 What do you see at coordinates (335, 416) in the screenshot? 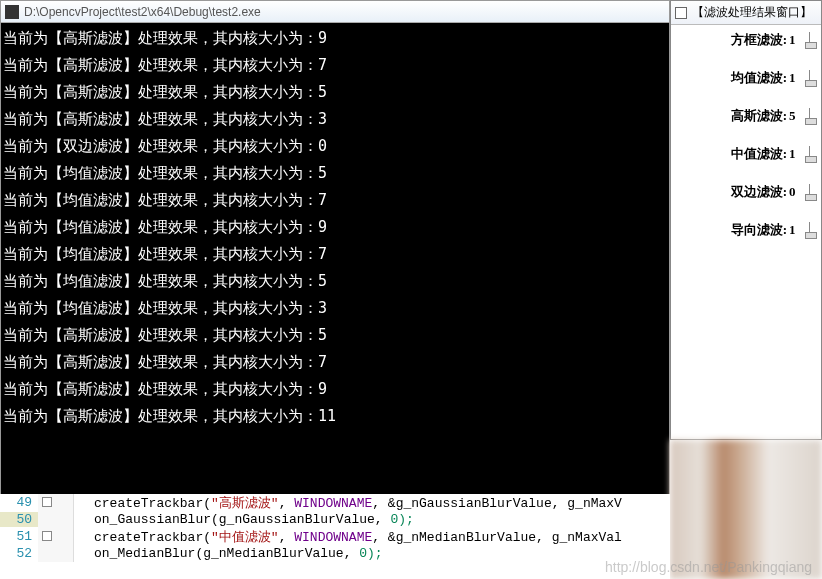
I see `console-line: 当前为【高斯滤波】处理效果，其内核大小为：11` at bounding box center [335, 416].